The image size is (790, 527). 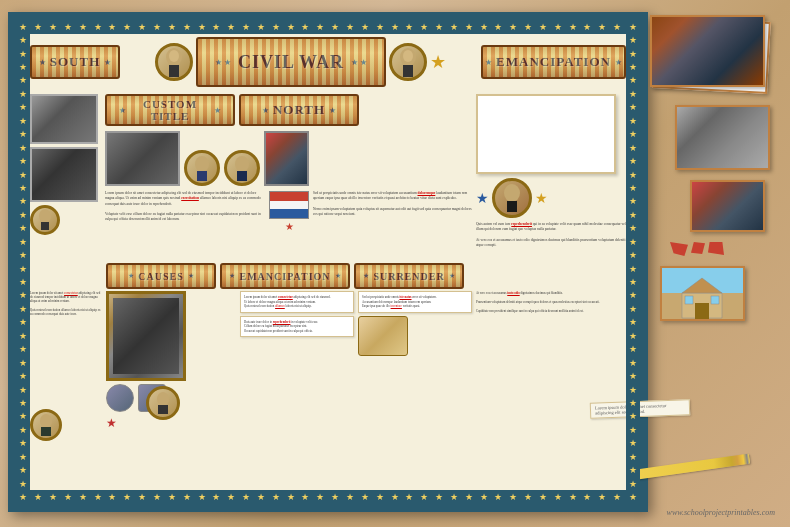 What do you see at coordinates (120, 398) in the screenshot?
I see `helmet-item` at bounding box center [120, 398].